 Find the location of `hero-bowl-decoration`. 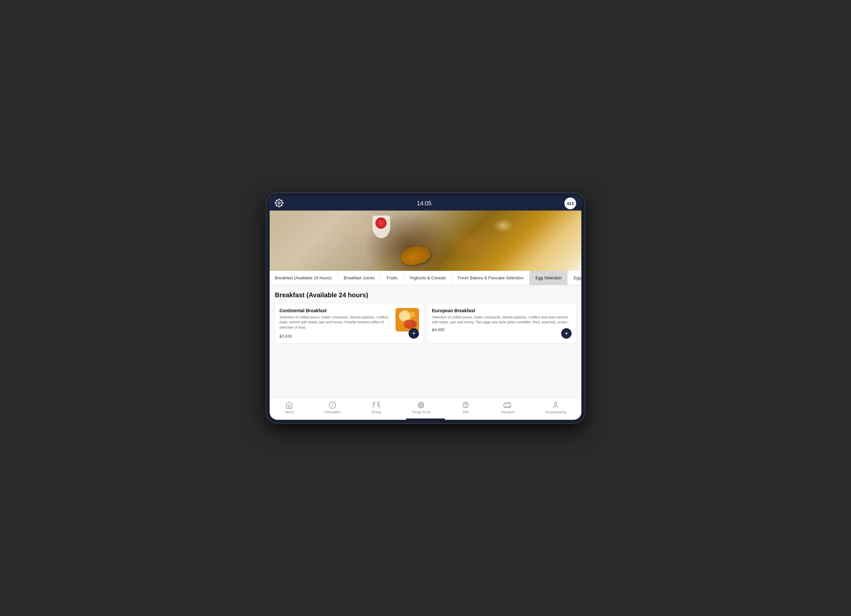

hero-bowl-decoration is located at coordinates (381, 227).